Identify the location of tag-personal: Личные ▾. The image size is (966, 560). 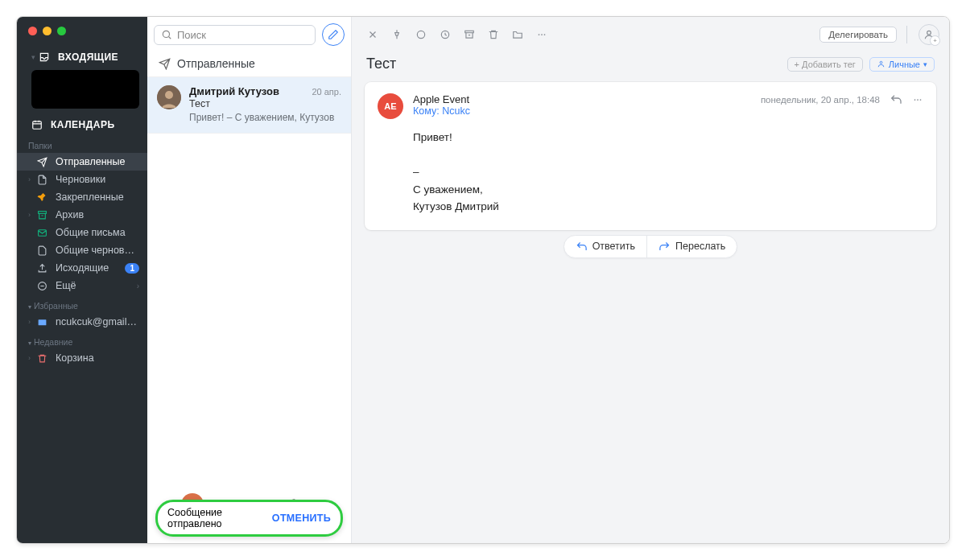
(902, 64).